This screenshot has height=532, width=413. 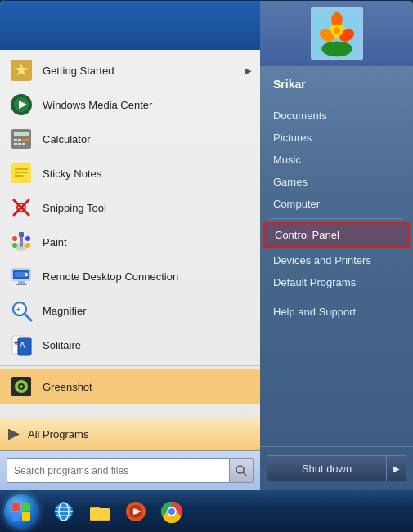 What do you see at coordinates (337, 235) in the screenshot?
I see `right-menu-control-panel: Control Panel` at bounding box center [337, 235].